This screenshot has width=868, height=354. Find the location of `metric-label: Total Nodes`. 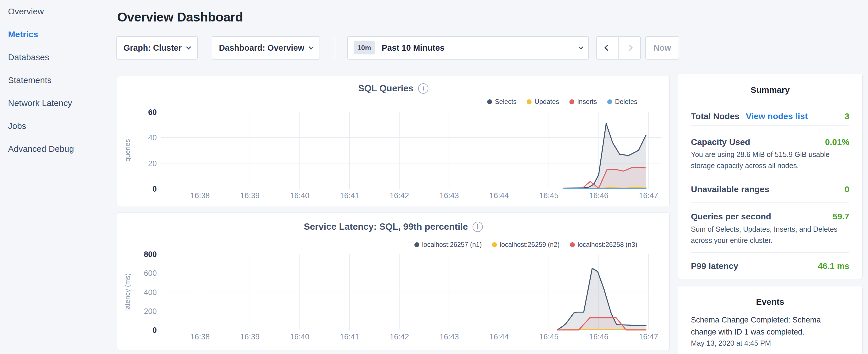

metric-label: Total Nodes is located at coordinates (715, 117).